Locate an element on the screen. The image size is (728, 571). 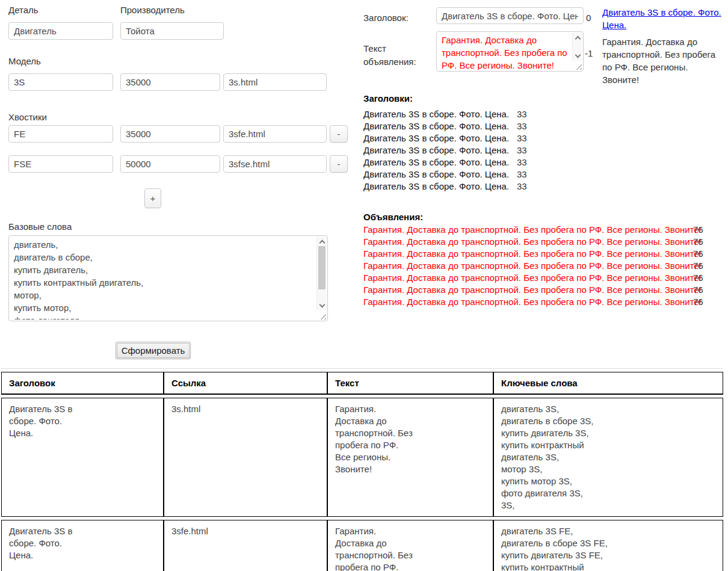
base-words-textarea: двигатель, двигатель в сборе, купить дви… is located at coordinates (168, 278).